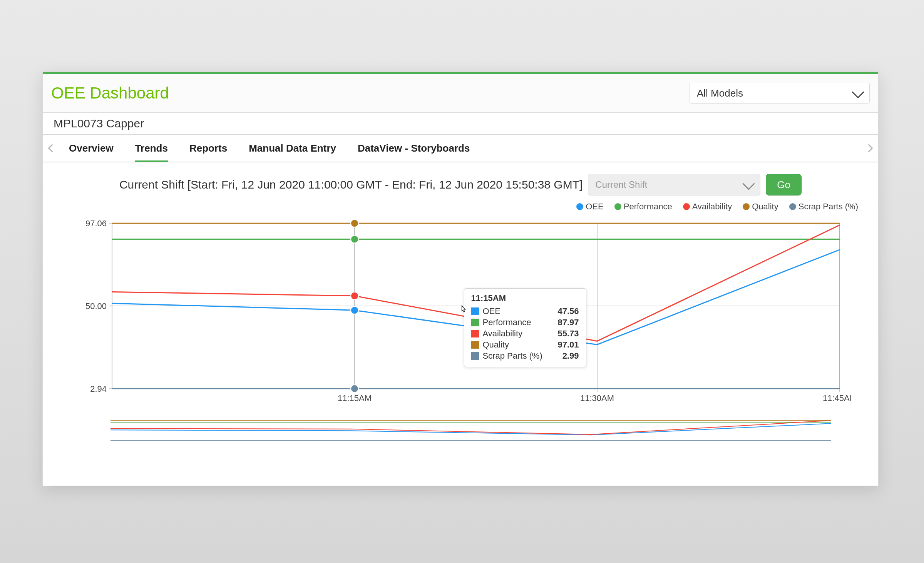 The image size is (924, 563). What do you see at coordinates (450, 207) in the screenshot?
I see `chart-legend: OEEPerformanceAvailabilityQualityScrap P…` at bounding box center [450, 207].